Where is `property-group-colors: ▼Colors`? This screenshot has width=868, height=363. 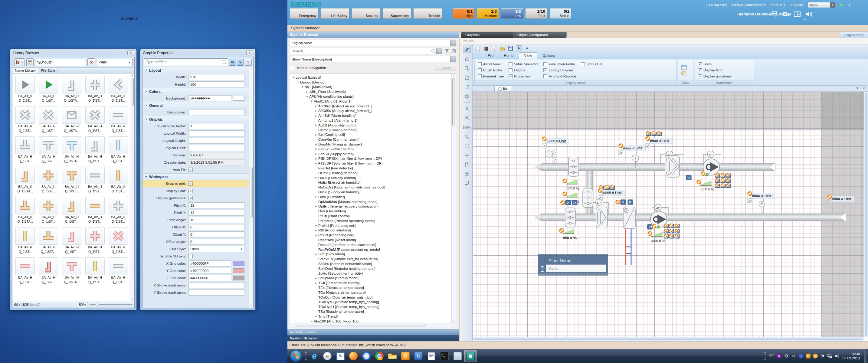 property-group-colors: ▼Colors is located at coordinates (195, 91).